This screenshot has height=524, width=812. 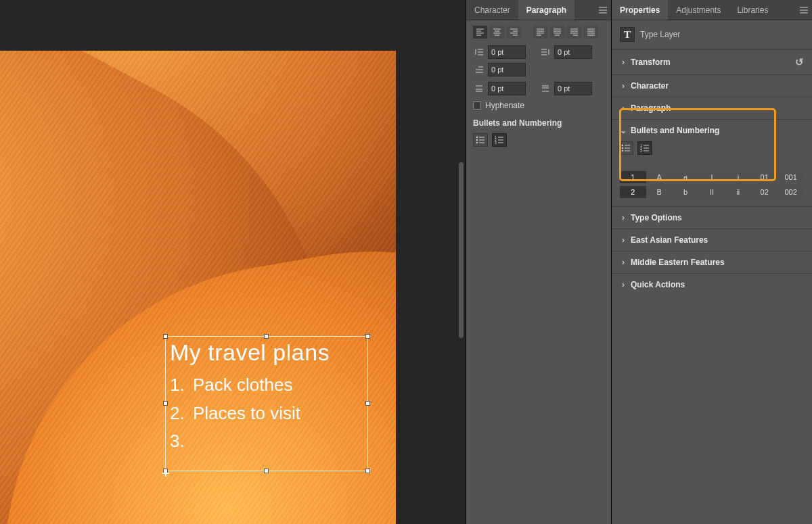 I want to click on section-east-asian: ›East Asian Features, so click(x=712, y=240).